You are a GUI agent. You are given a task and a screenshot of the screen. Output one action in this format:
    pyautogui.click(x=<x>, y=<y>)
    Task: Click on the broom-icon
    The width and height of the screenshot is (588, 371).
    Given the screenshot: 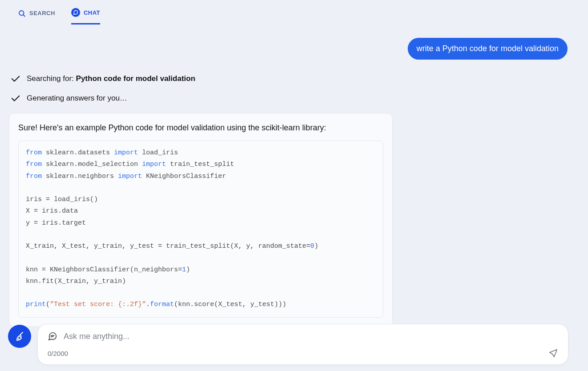 What is the action you would take?
    pyautogui.click(x=20, y=336)
    